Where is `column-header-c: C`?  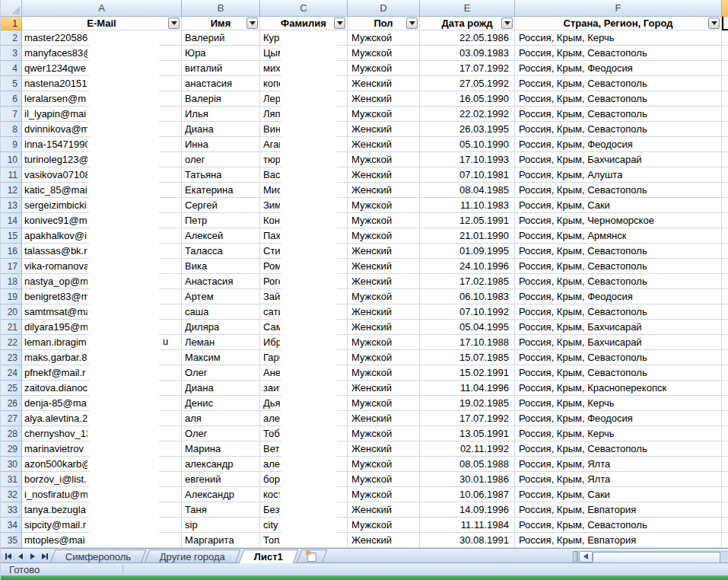
column-header-c: C is located at coordinates (304, 8).